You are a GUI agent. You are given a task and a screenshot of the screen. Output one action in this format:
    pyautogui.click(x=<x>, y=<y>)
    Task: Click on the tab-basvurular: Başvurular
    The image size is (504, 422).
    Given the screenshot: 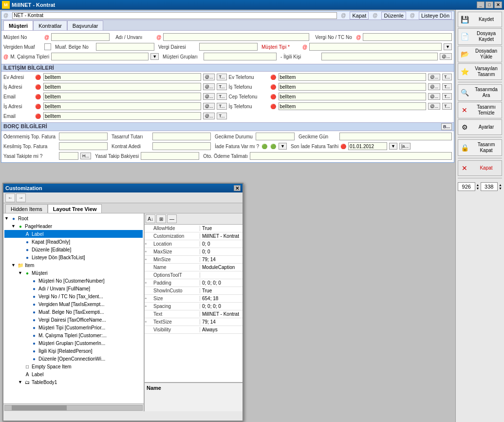 What is the action you would take?
    pyautogui.click(x=86, y=25)
    